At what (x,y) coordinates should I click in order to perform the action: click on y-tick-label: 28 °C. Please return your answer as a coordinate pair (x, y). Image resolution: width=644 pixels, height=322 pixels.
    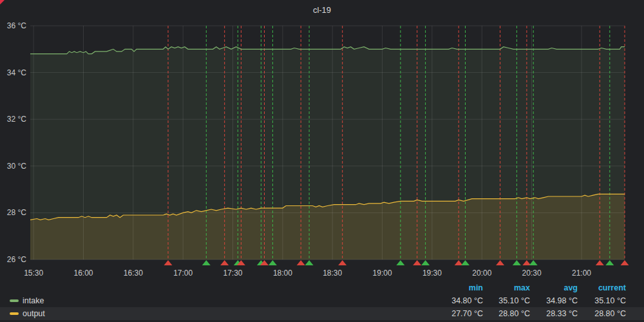
    Looking at the image, I should click on (17, 213).